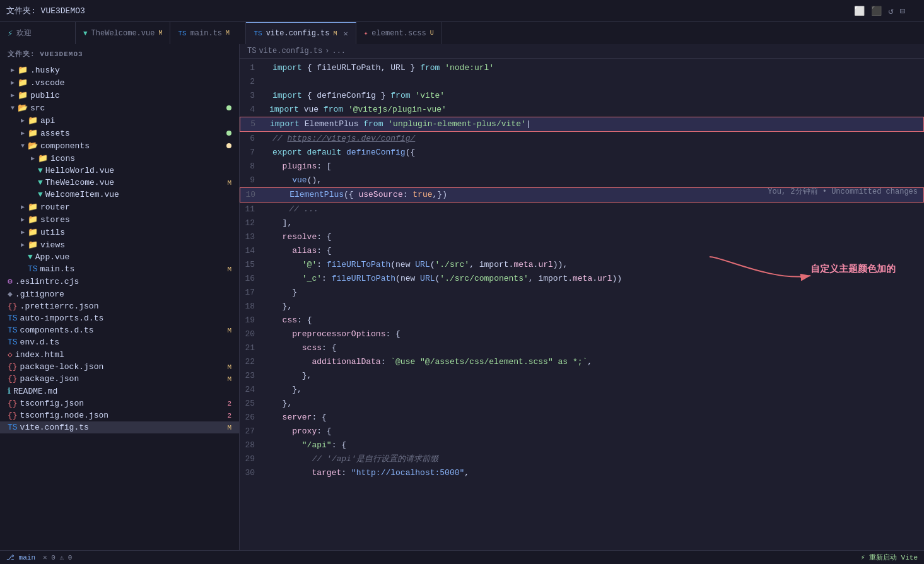 The width and height of the screenshot is (924, 564). Describe the element at coordinates (582, 348) in the screenshot. I see `code-line-21: 21 scss: {` at that location.